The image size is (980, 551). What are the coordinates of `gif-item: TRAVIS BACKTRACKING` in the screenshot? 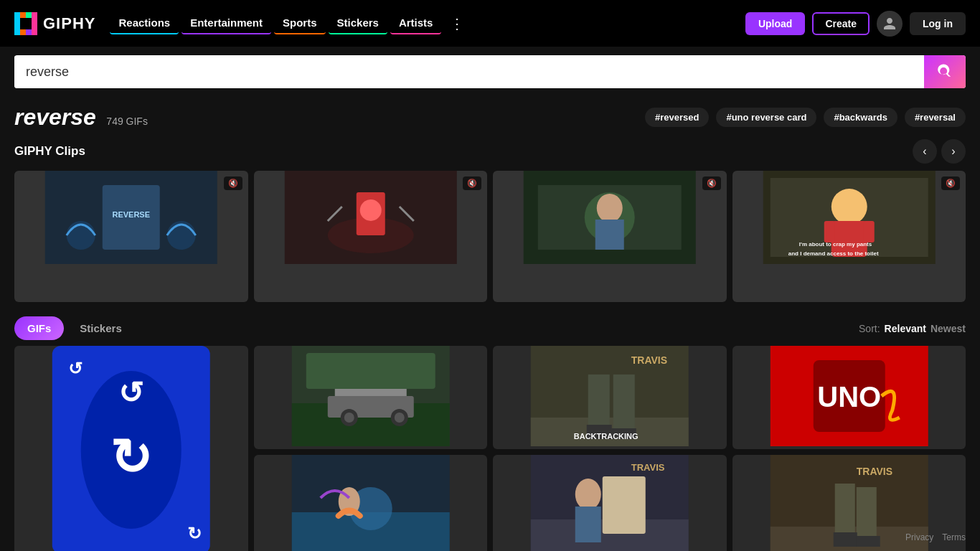 It's located at (610, 397).